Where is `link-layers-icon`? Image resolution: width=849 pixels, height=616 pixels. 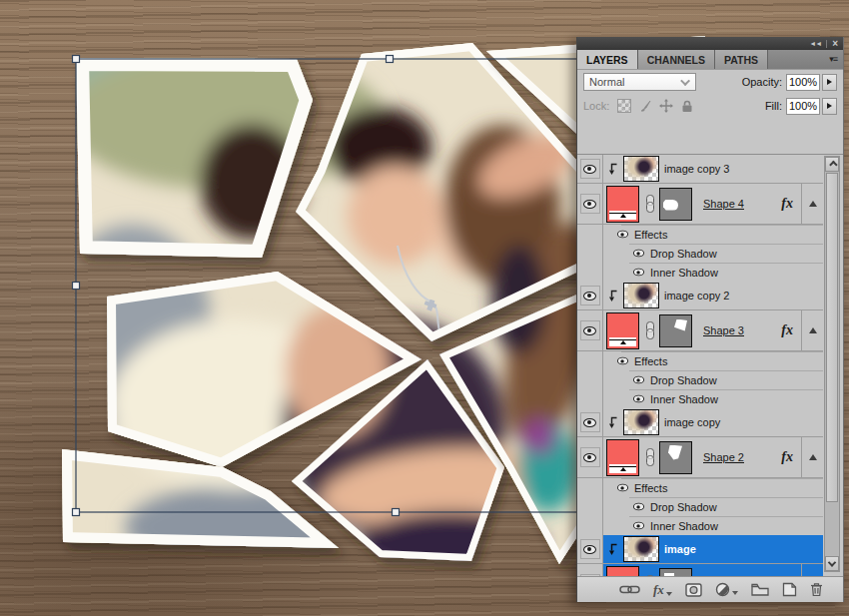 link-layers-icon is located at coordinates (629, 589).